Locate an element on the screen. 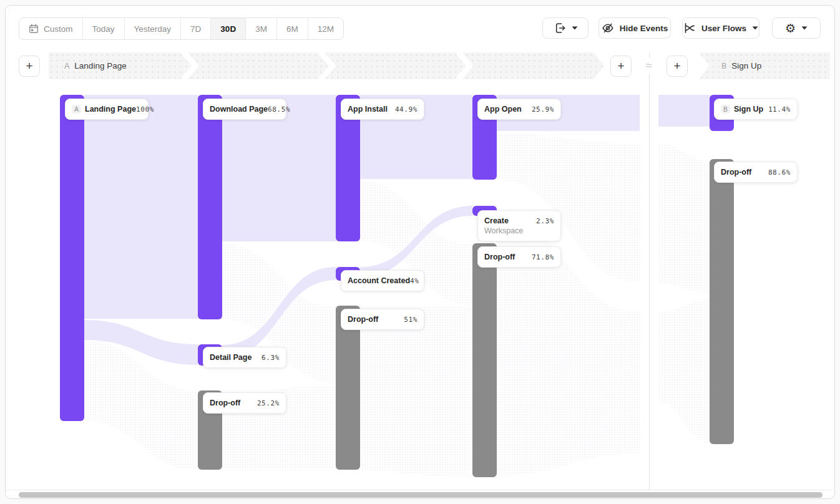 This screenshot has height=504, width=840. node-pct: 2.3% is located at coordinates (545, 221).